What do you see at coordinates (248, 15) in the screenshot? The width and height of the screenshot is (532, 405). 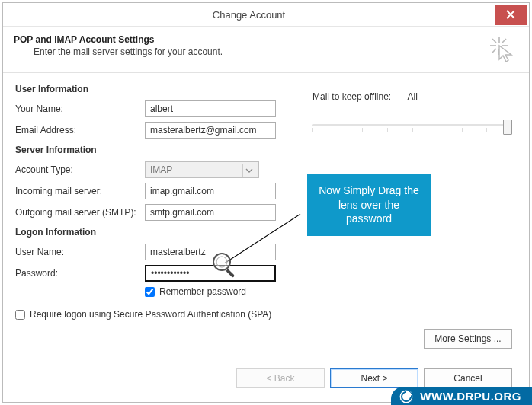 I see `window-title: Change Account` at bounding box center [248, 15].